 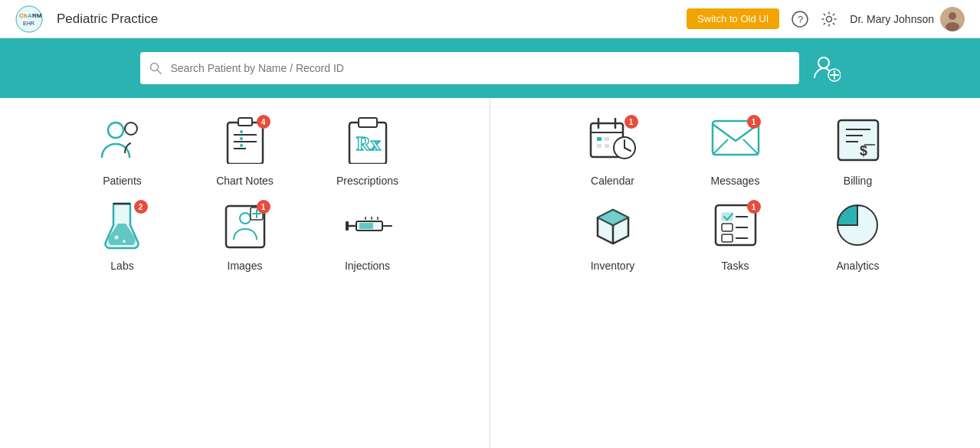 What do you see at coordinates (613, 233) in the screenshot?
I see `inventory-item: Inventory` at bounding box center [613, 233].